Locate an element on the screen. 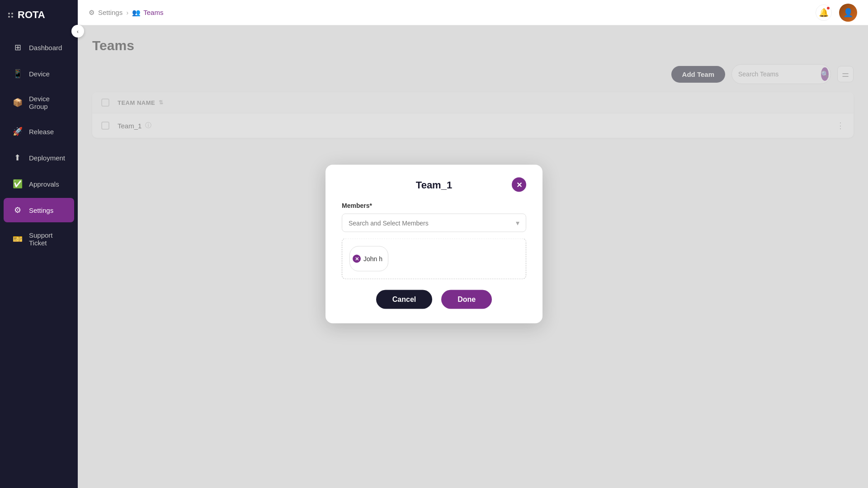 This screenshot has height=488, width=868. sidebar-label-release: Release is located at coordinates (42, 132).